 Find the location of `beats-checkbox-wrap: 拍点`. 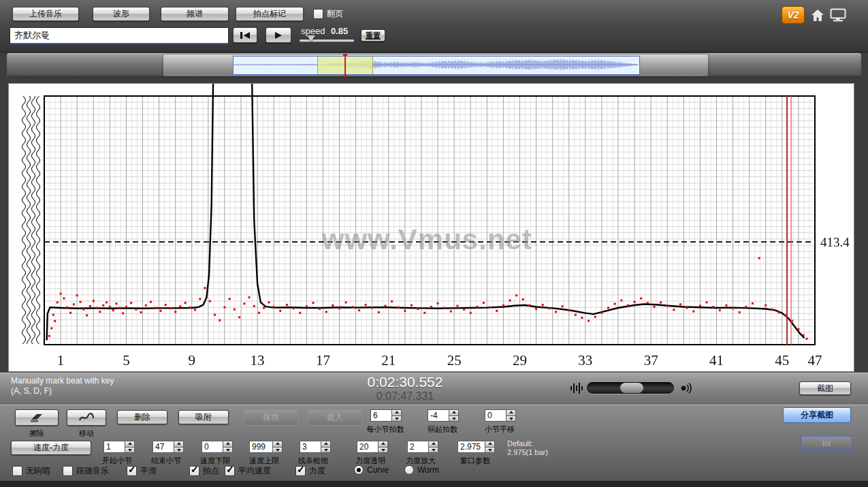

beats-checkbox-wrap: 拍点 is located at coordinates (204, 471).